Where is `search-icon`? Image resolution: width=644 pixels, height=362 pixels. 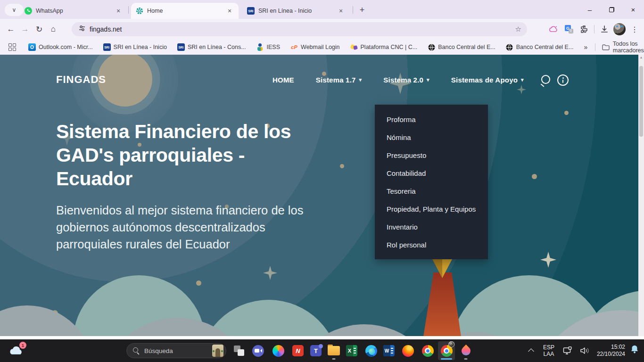 search-icon is located at coordinates (545, 81).